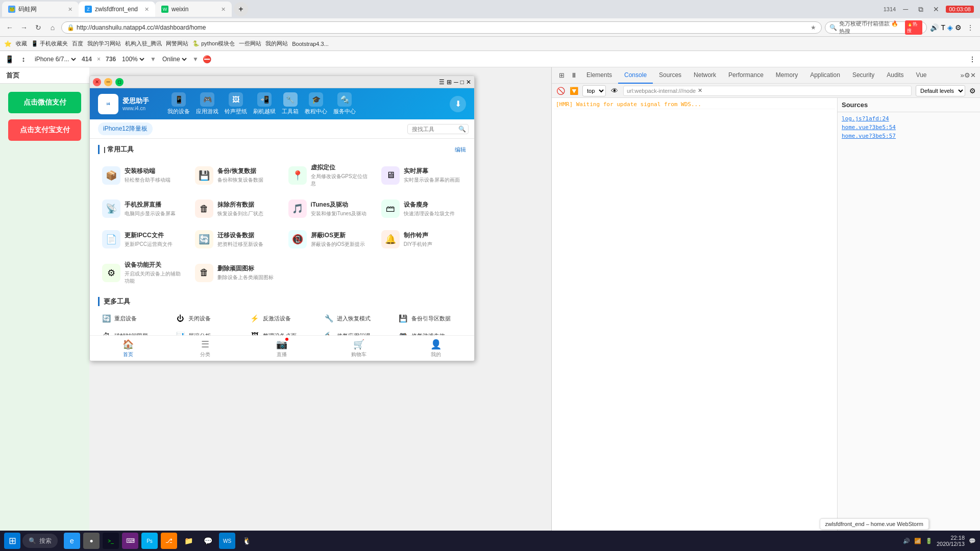 This screenshot has height=551, width=980. I want to click on nav-toolbox: 🔧 工具箱, so click(290, 104).